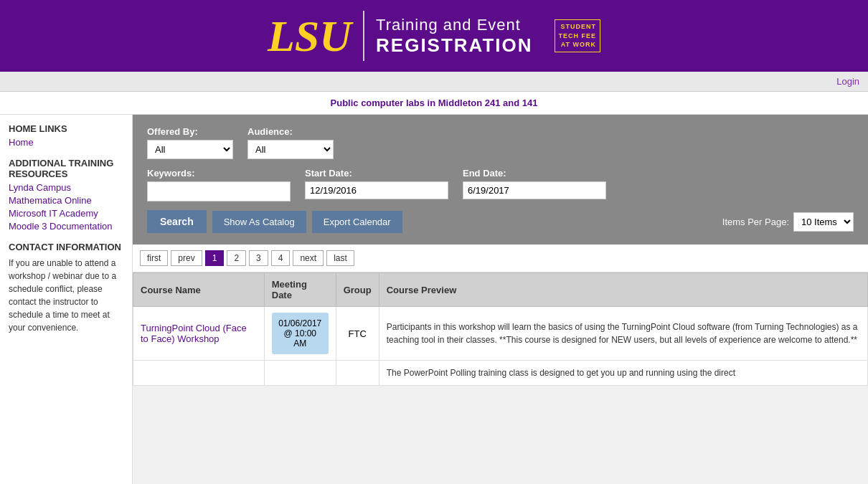 This screenshot has height=484, width=868. I want to click on group-cell: FTC, so click(357, 334).